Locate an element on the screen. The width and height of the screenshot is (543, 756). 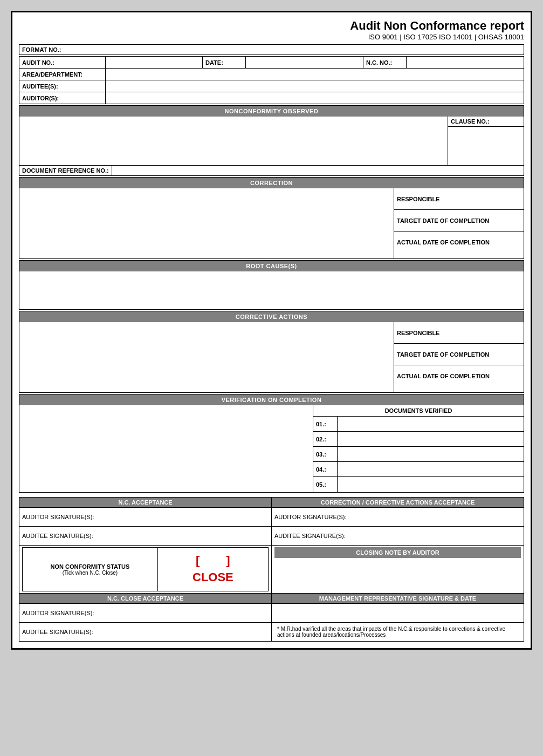
doc-row-4: 04.: is located at coordinates (418, 469).